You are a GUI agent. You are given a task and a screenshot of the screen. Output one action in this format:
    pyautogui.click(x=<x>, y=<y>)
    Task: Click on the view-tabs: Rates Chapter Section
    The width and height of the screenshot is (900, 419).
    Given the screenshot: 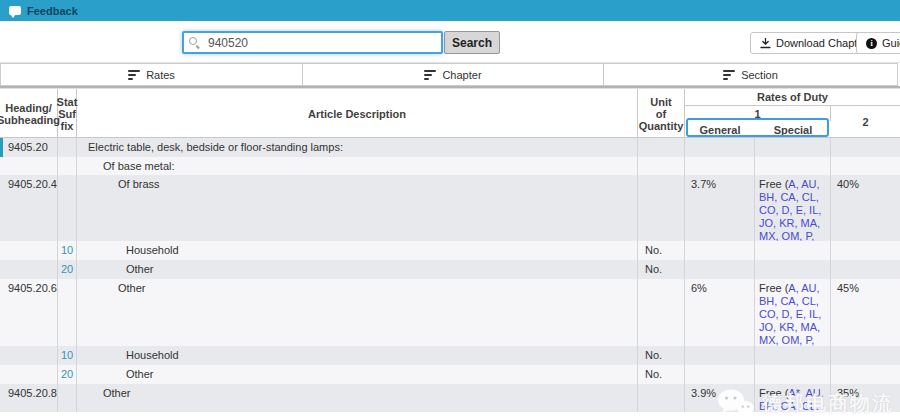 What is the action you would take?
    pyautogui.click(x=450, y=75)
    